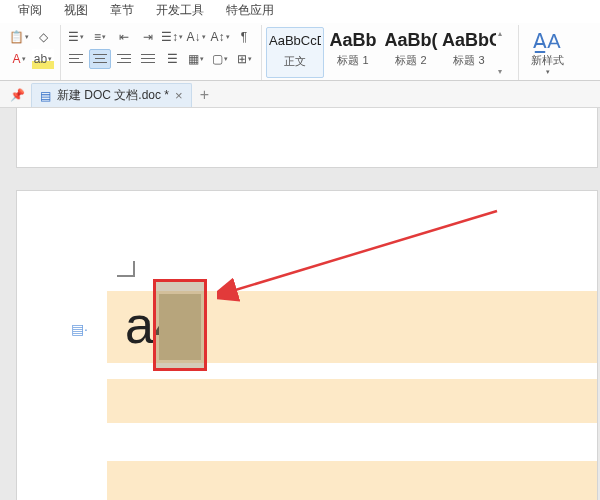 The height and width of the screenshot is (500, 600). What do you see at coordinates (172, 59) in the screenshot?
I see `distribute-icon: ☰` at bounding box center [172, 59].